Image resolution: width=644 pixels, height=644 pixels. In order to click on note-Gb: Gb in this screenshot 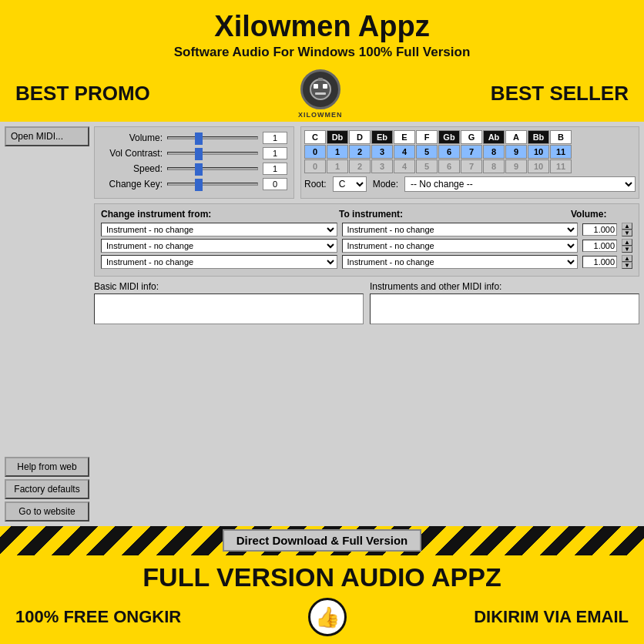, I will do `click(449, 137)`.